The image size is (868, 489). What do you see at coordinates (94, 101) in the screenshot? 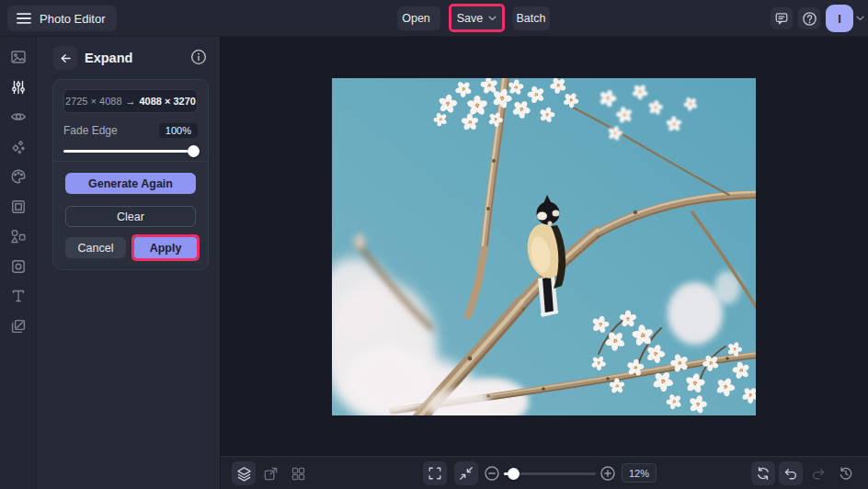
I see `dimensions-from: 2725 × 4088` at bounding box center [94, 101].